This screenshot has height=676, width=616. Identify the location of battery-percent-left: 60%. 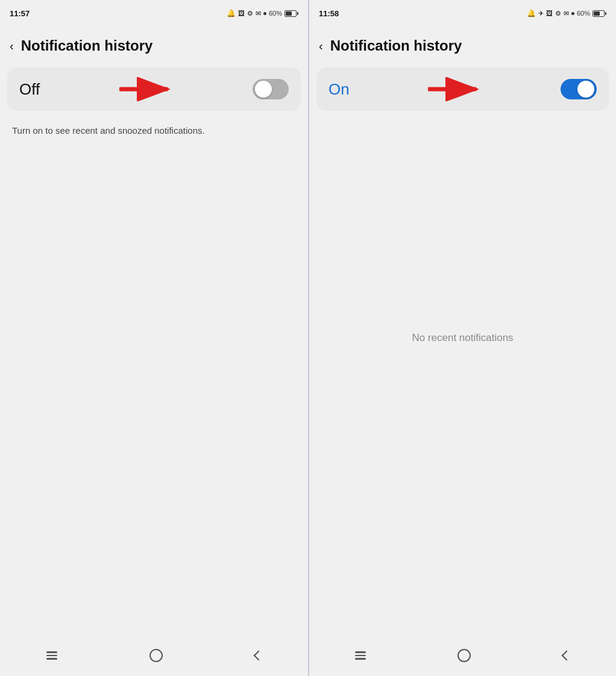
(275, 13).